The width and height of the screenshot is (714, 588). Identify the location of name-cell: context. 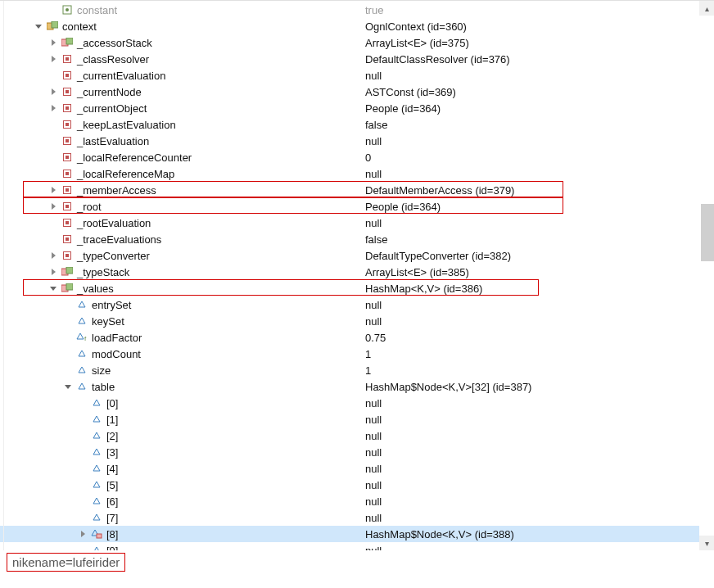
(181, 26).